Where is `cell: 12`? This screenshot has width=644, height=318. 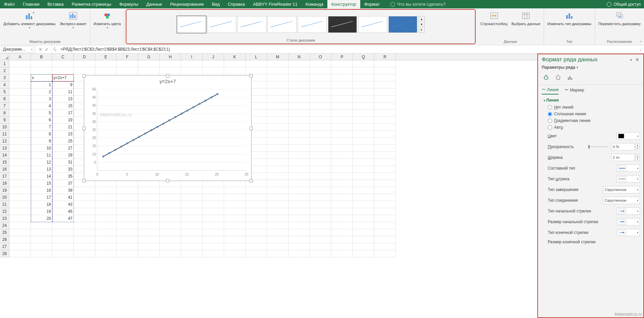
cell: 12 is located at coordinates (42, 162).